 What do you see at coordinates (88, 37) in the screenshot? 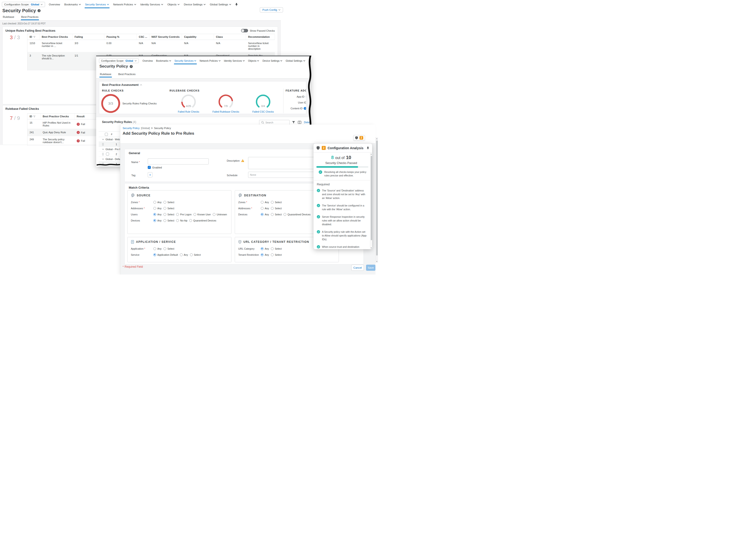
I see `column-header-failing: Failing` at bounding box center [88, 37].